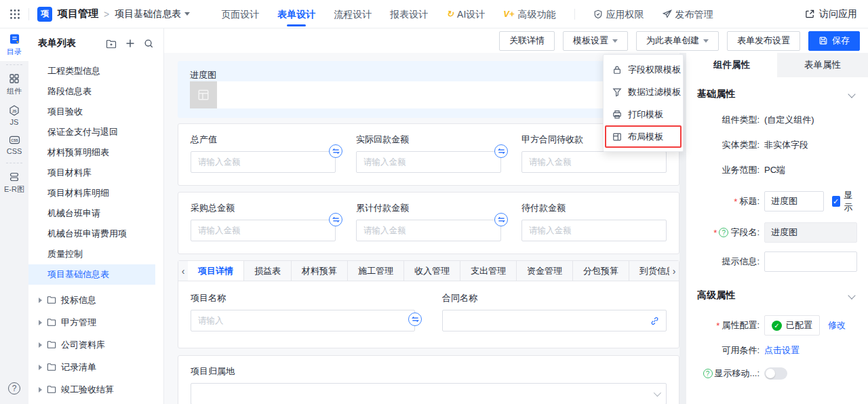 Image resolution: width=868 pixels, height=404 pixels. What do you see at coordinates (96, 112) in the screenshot?
I see `form-list-item: 项目验收` at bounding box center [96, 112].